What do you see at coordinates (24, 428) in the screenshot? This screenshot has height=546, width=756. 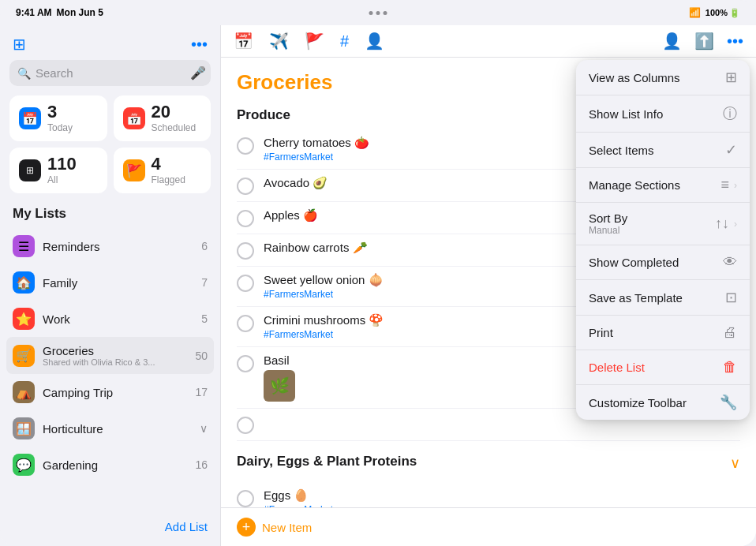 I see `horticulture-icon: 🪟` at bounding box center [24, 428].